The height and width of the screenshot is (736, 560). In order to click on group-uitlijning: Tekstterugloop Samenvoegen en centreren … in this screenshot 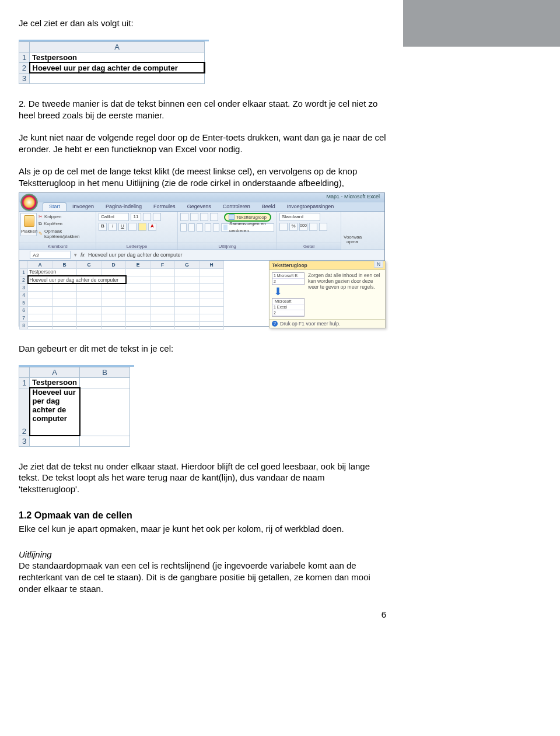, I will do `click(228, 231)`.